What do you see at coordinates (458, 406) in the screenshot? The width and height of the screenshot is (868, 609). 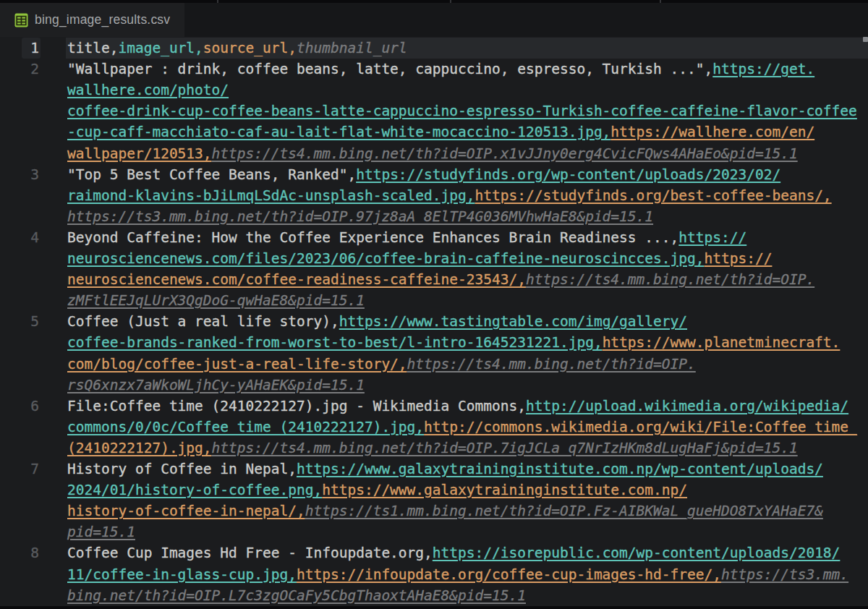 I see `code-row: File:Coffee time (2410222127).jpg - Wiki…` at bounding box center [458, 406].